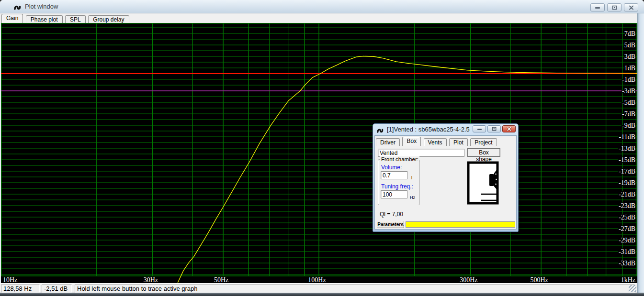 This screenshot has height=296, width=644. I want to click on dialog-window-controls, so click(494, 129).